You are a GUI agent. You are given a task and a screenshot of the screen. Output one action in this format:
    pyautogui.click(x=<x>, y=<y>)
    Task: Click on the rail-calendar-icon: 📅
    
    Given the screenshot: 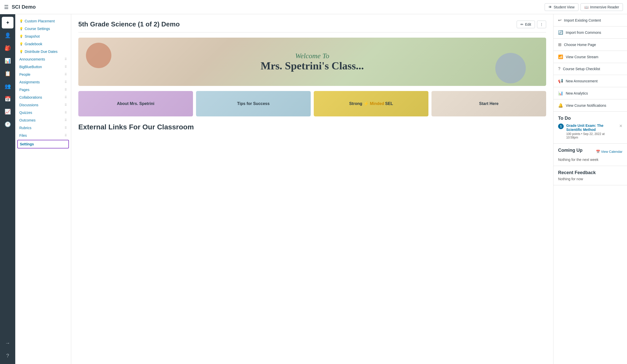 What is the action you would take?
    pyautogui.click(x=8, y=99)
    